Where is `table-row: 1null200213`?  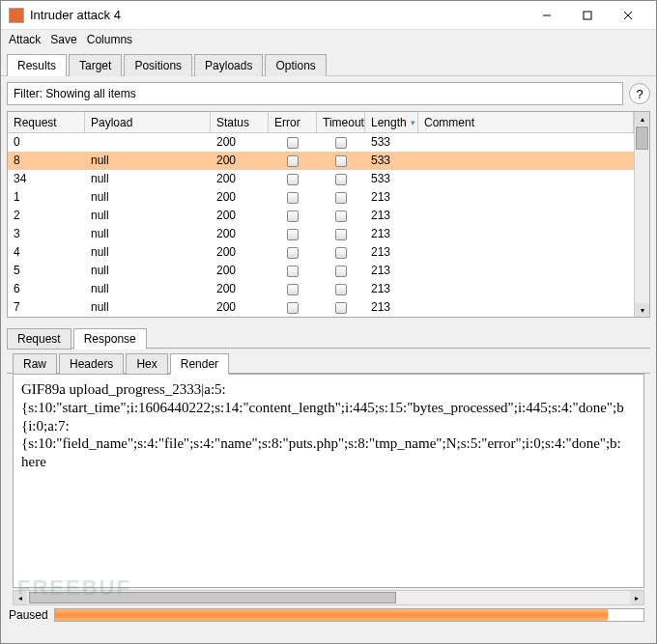 table-row: 1null200213 is located at coordinates (321, 197).